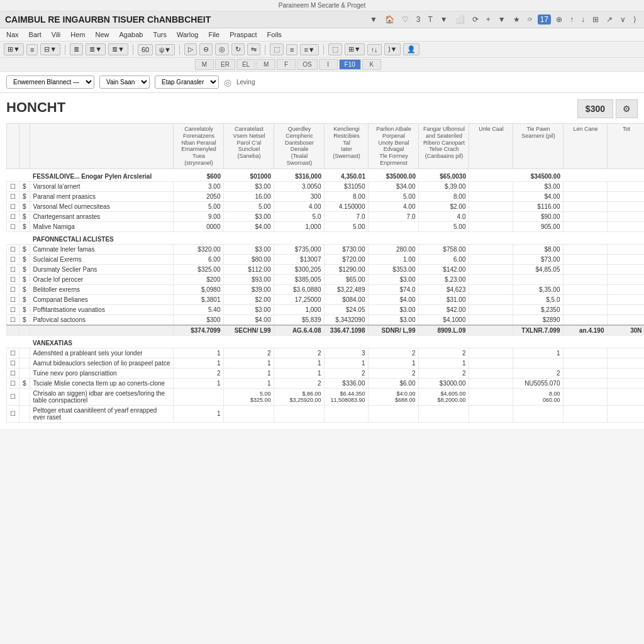 The height and width of the screenshot is (644, 644). What do you see at coordinates (214, 35) in the screenshot?
I see `menu-file: File` at bounding box center [214, 35].